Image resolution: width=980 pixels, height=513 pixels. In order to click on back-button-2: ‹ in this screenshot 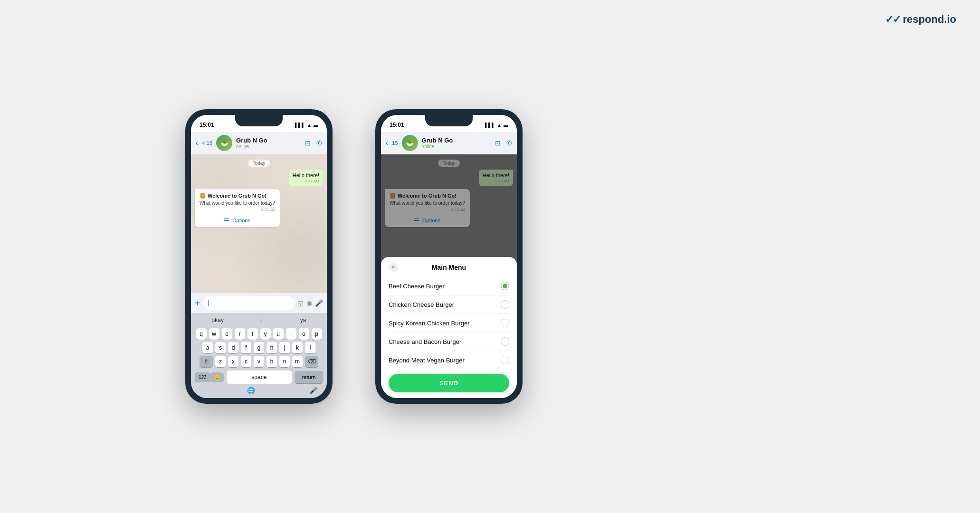, I will do `click(387, 143)`.